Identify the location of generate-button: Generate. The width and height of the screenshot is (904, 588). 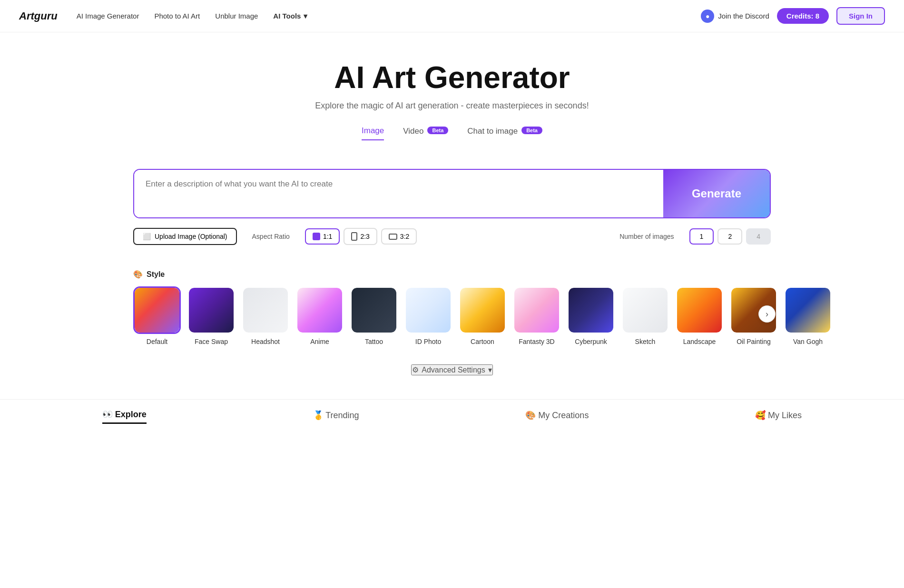
(717, 194).